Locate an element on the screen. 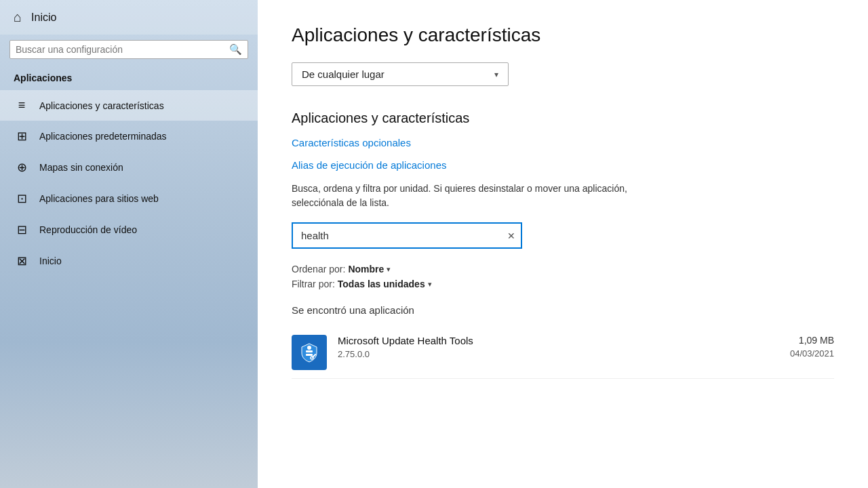 The image size is (868, 488). app-version: 2.75.0.0 is located at coordinates (559, 354).